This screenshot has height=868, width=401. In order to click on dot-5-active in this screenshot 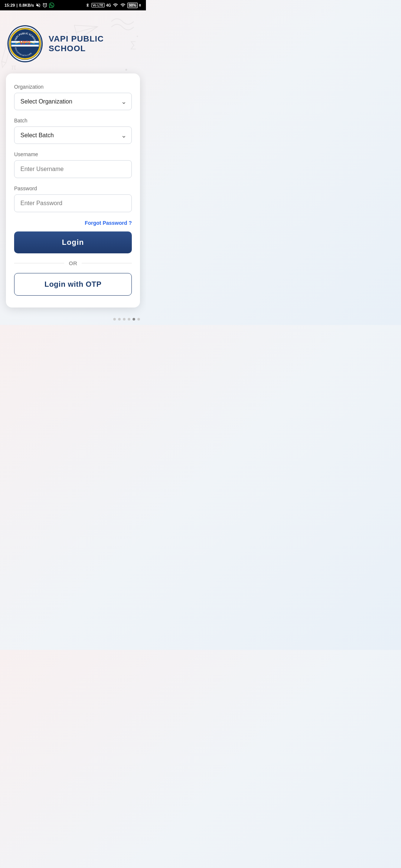, I will do `click(134, 319)`.